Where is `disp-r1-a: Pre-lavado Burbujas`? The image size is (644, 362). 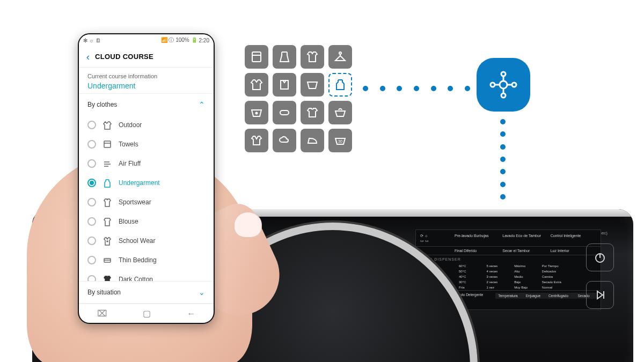
disp-r1-a: Pre-lavado Burbujas is located at coordinates (478, 238).